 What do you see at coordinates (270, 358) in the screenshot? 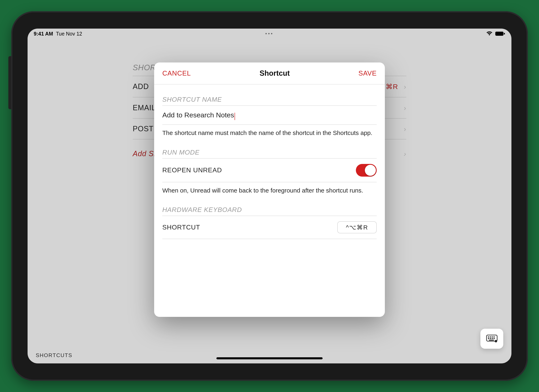
I see `home-indicator` at bounding box center [270, 358].